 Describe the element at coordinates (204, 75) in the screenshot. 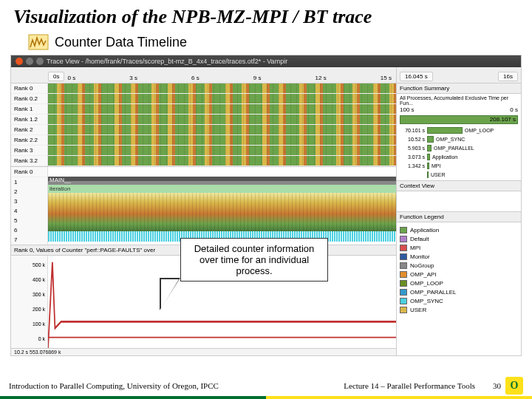

I see `timeline-ruler: 0s 0 s3 s6 s9 s12 s15 s` at that location.